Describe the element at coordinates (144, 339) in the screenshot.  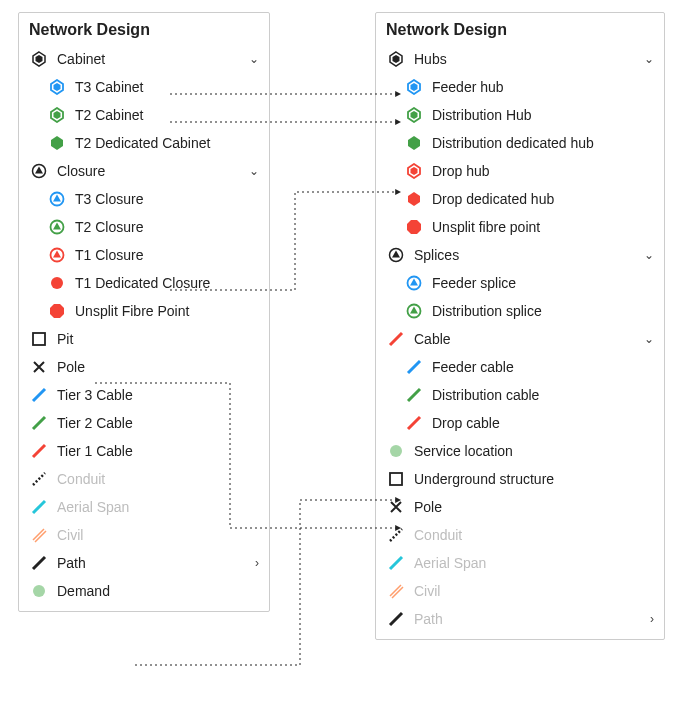
I see `item-pit: Pit` at that location.